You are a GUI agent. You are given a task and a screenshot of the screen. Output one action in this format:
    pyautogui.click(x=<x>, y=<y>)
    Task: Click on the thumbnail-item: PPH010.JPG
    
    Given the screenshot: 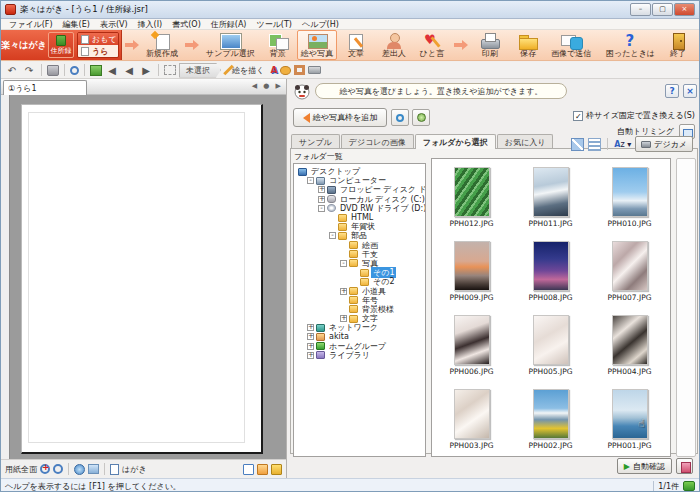 What is the action you would take?
    pyautogui.click(x=630, y=204)
    